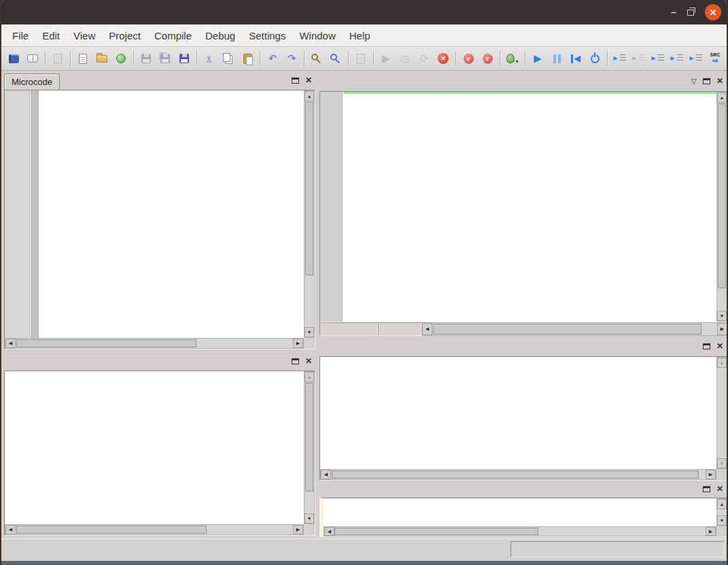  Describe the element at coordinates (317, 35) in the screenshot. I see `menu-window: Window` at that location.